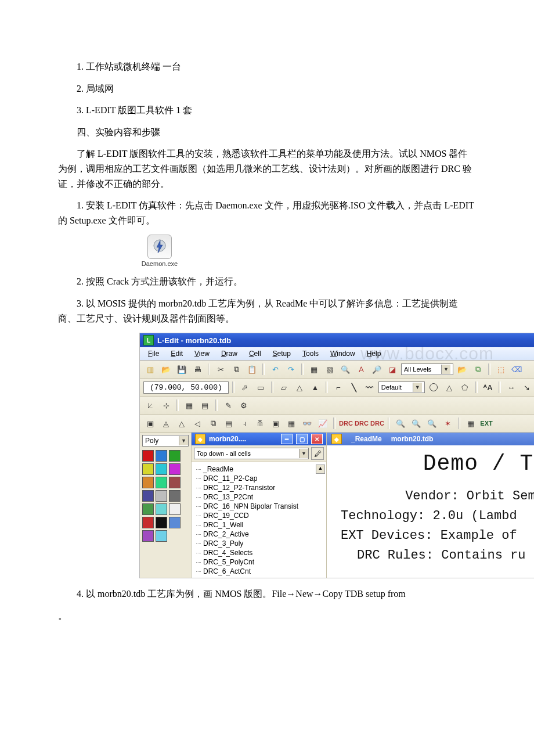 The height and width of the screenshot is (756, 534). What do you see at coordinates (182, 369) in the screenshot?
I see `save-icon: 💾` at bounding box center [182, 369].